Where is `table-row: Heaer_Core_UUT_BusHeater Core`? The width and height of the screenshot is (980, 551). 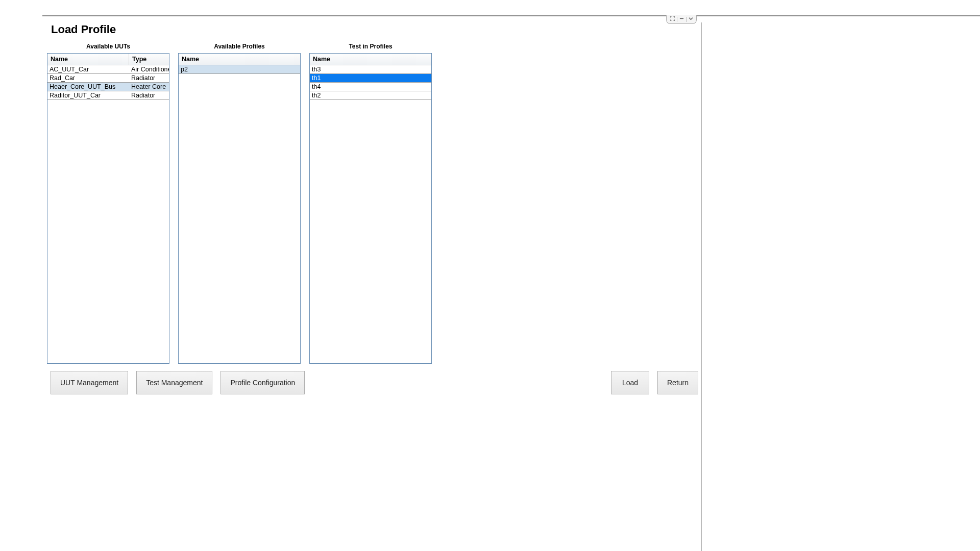
table-row: Heaer_Core_UUT_BusHeater Core is located at coordinates (108, 87).